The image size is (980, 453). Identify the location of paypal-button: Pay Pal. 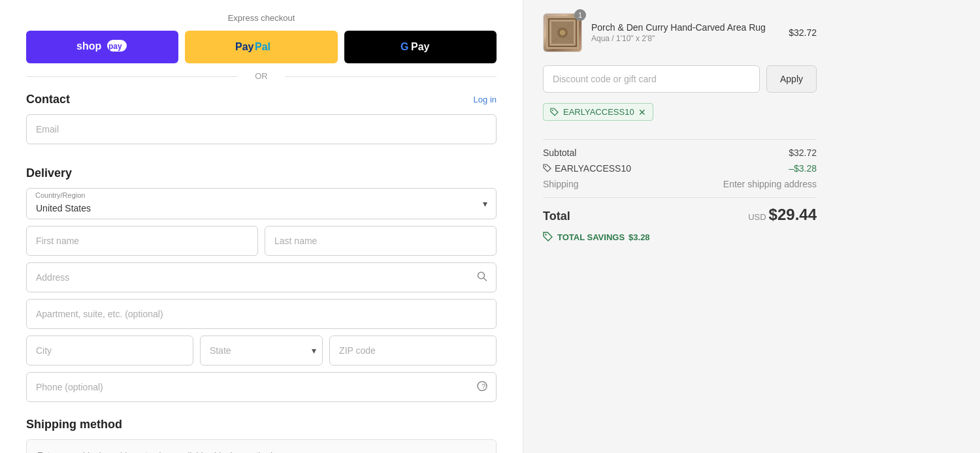
(261, 47).